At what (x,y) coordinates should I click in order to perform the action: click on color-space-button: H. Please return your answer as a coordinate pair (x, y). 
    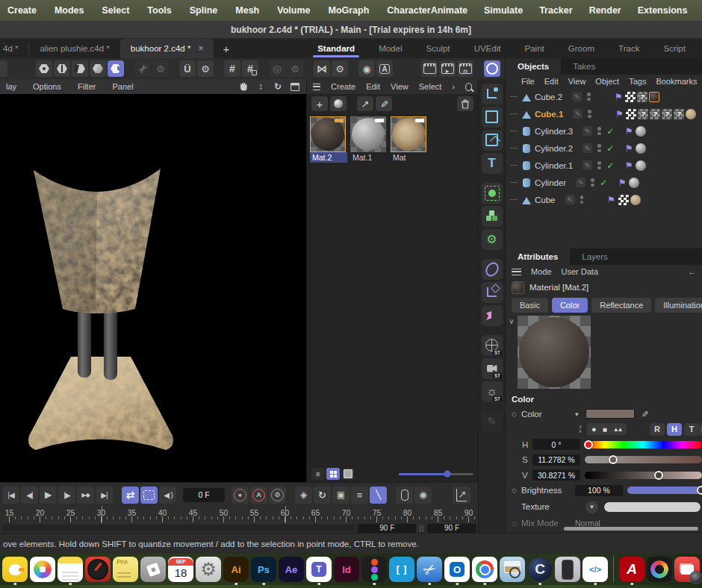
    Looking at the image, I should click on (674, 430).